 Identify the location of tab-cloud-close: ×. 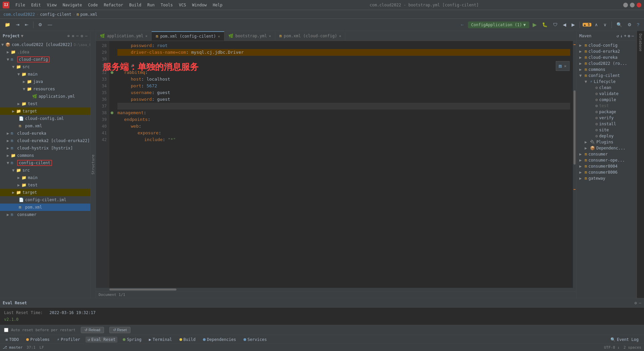
(340, 36).